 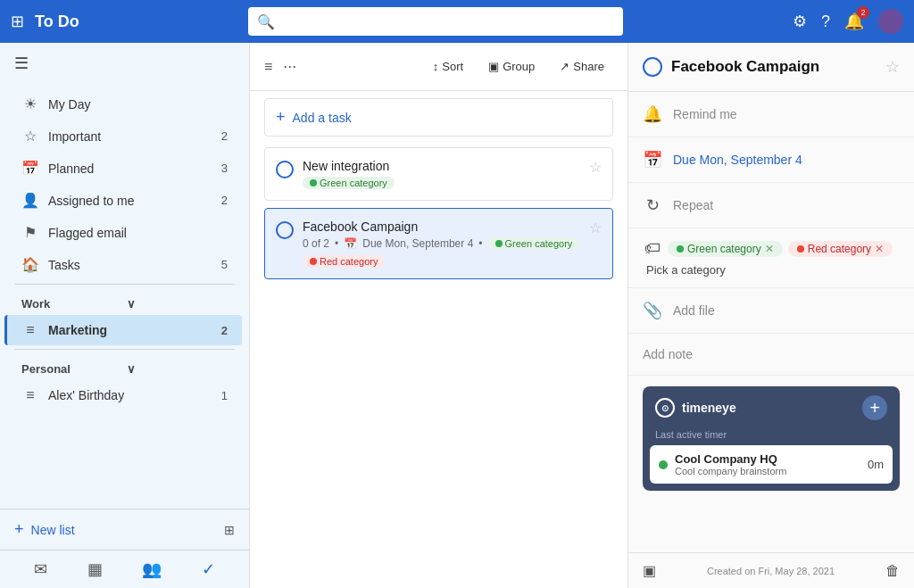 What do you see at coordinates (771, 114) in the screenshot?
I see `detail-remind-row: 🔔 Remind me` at bounding box center [771, 114].